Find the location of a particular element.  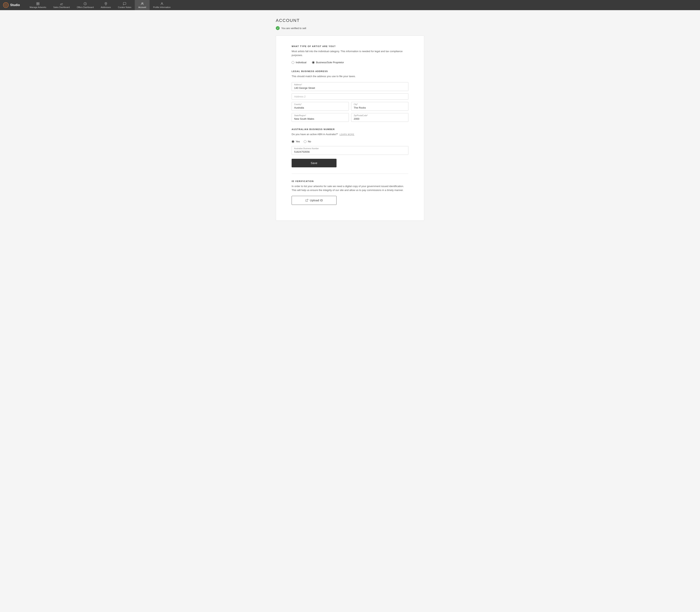

section-divider is located at coordinates (350, 173).